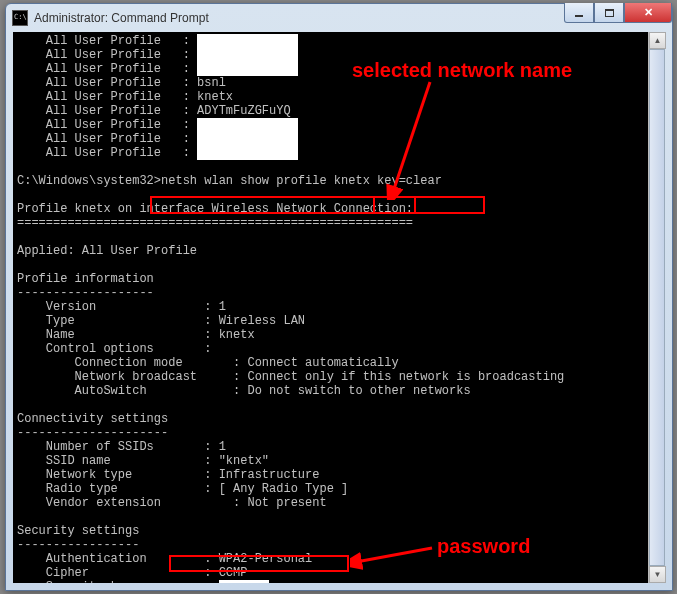 This screenshot has height=594, width=677. I want to click on titlebar: Administrator: Command Prompt ✕, so click(339, 18).